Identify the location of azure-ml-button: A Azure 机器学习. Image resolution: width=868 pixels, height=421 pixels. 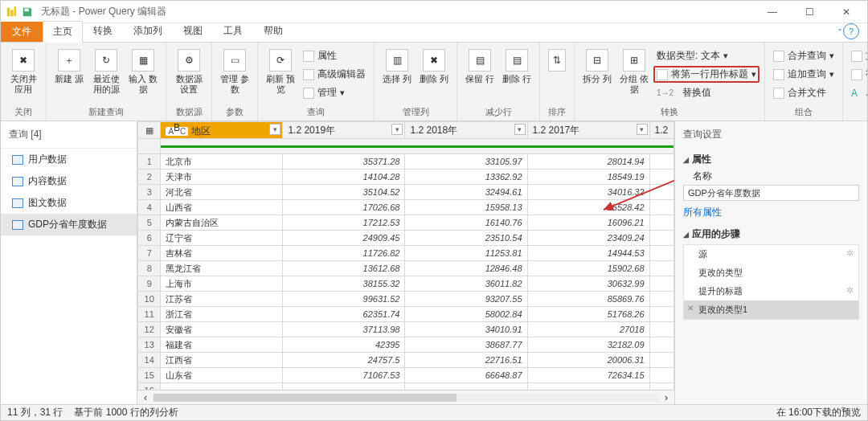
(858, 93).